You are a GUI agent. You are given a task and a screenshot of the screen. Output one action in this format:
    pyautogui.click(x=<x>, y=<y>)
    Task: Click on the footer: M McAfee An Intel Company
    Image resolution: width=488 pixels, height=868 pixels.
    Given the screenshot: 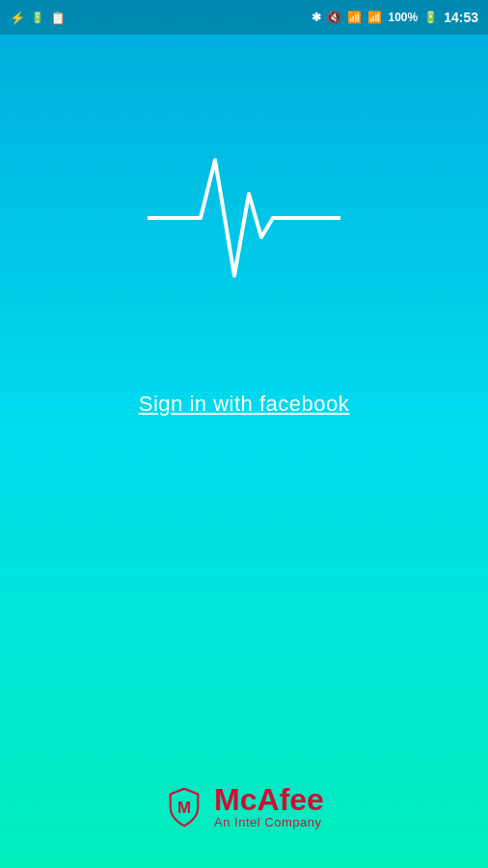 What is the action you would take?
    pyautogui.click(x=244, y=806)
    